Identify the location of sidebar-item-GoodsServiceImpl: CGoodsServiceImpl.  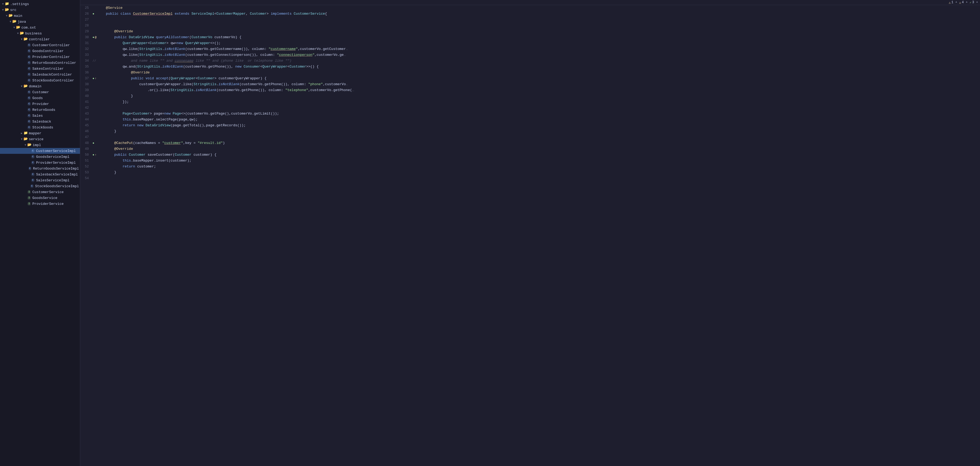
(40, 157).